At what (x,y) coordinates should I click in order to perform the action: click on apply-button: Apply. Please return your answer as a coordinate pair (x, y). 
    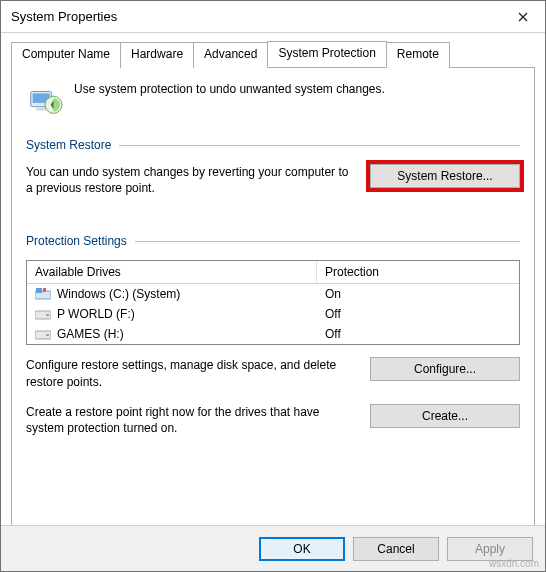
    Looking at the image, I should click on (490, 549).